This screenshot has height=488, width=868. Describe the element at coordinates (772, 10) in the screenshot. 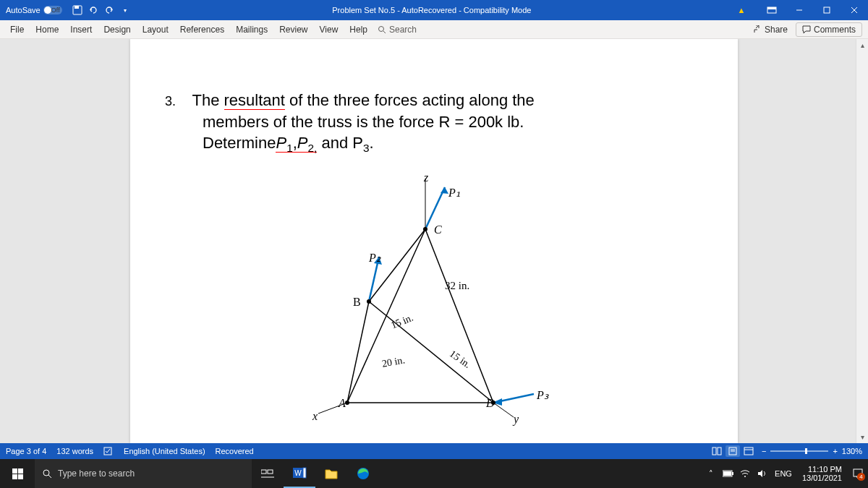

I see `ribbon-display-icon` at that location.